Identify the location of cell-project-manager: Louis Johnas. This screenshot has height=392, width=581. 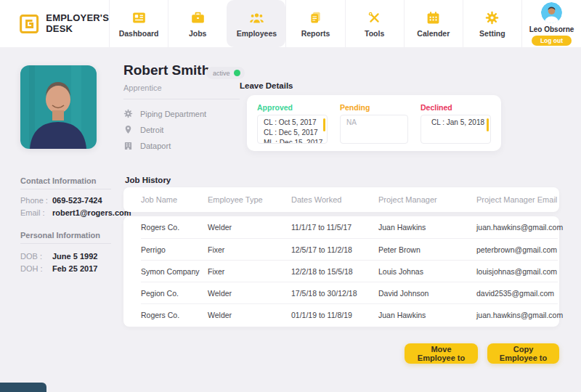
(427, 271).